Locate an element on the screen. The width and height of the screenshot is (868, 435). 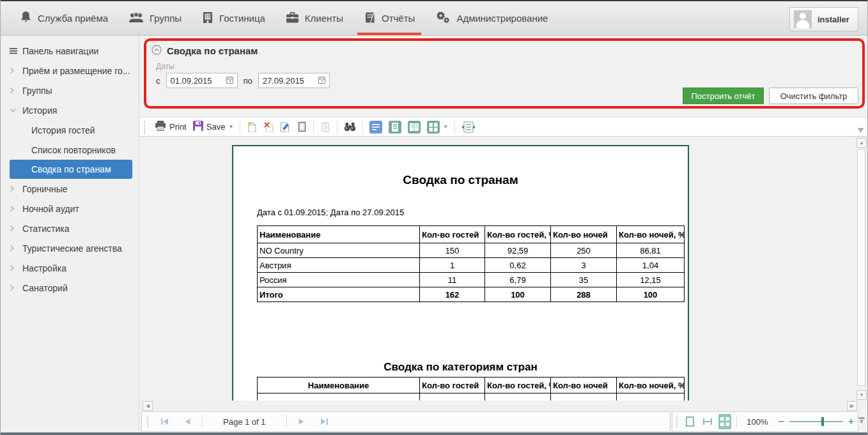
outline-splitter-button: ▬▼ is located at coordinates (860, 130).